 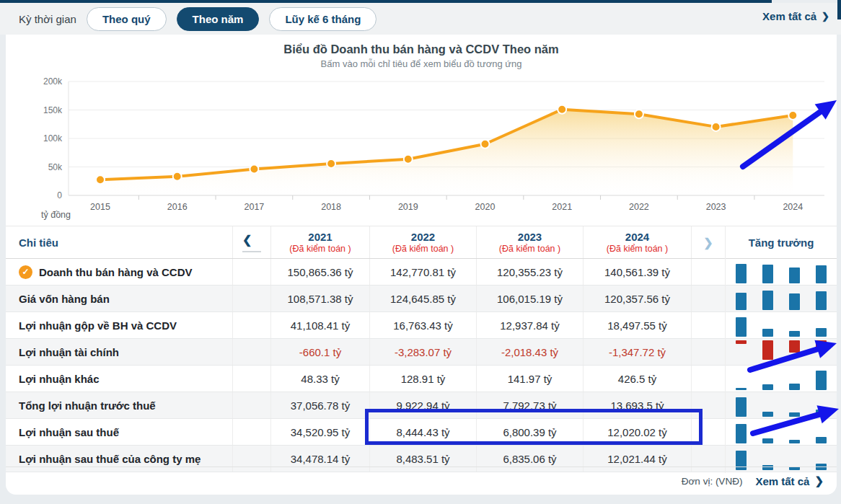 What do you see at coordinates (252, 242) in the screenshot?
I see `scroll-years-left-button: ❮` at bounding box center [252, 242].